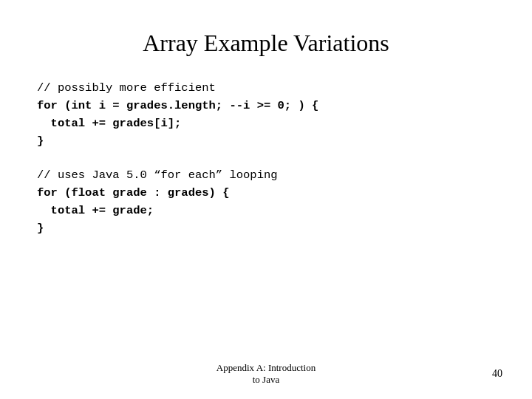 The height and width of the screenshot is (399, 532). I want to click on code-line-1: for (int i = grades.length; --i >= 0; ) …, so click(270, 106).